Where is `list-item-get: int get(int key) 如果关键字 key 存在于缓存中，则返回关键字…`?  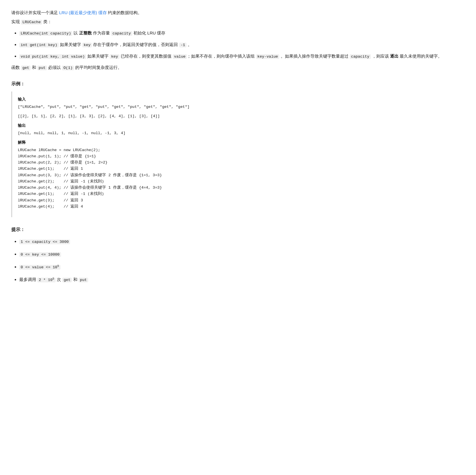 list-item-get: int get(int key) 如果关键字 key 存在于缓存中，则返回关键字… is located at coordinates (242, 45).